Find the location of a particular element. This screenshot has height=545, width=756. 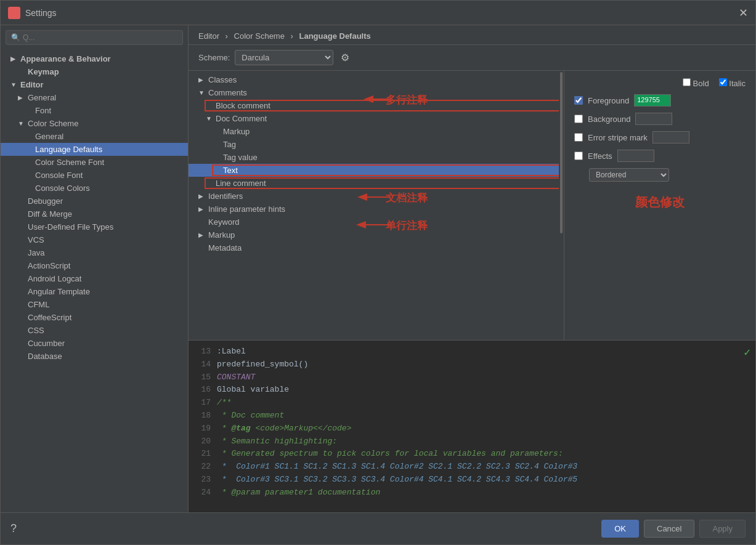

code-content-22: * Color#1 SC1.1 SC1.2 SC1.3 SC1.4 Color#… is located at coordinates (397, 467).